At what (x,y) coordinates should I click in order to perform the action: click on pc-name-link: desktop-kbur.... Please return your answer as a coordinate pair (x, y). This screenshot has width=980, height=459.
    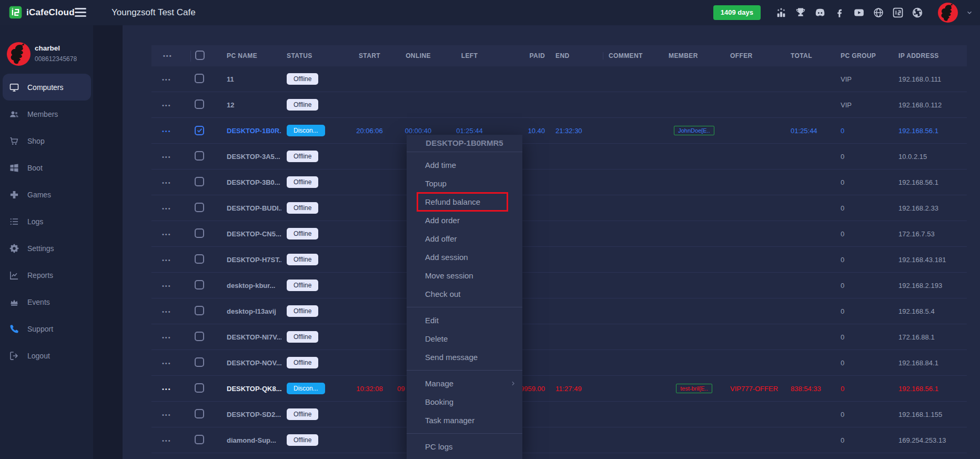
    Looking at the image, I should click on (251, 285).